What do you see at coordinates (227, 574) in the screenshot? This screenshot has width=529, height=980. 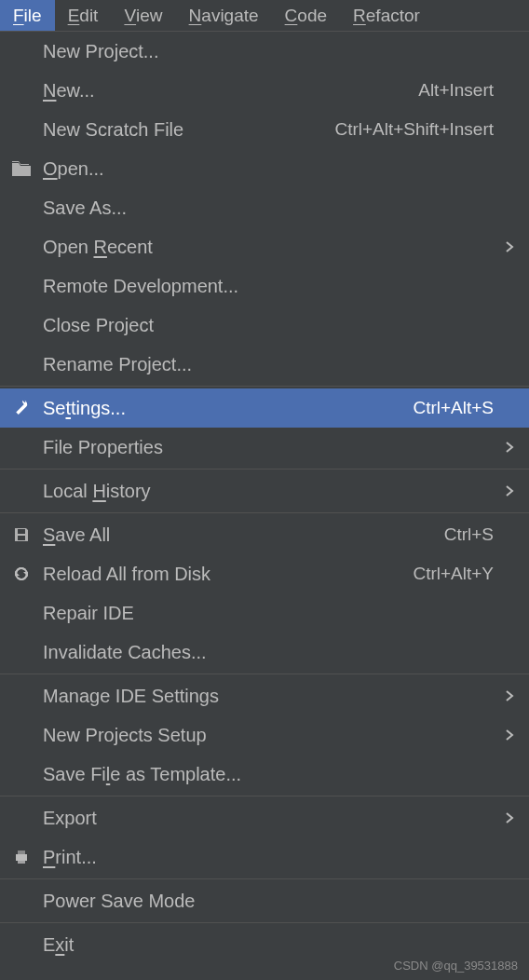 I see `menu-item-label: Reload All from Disk` at bounding box center [227, 574].